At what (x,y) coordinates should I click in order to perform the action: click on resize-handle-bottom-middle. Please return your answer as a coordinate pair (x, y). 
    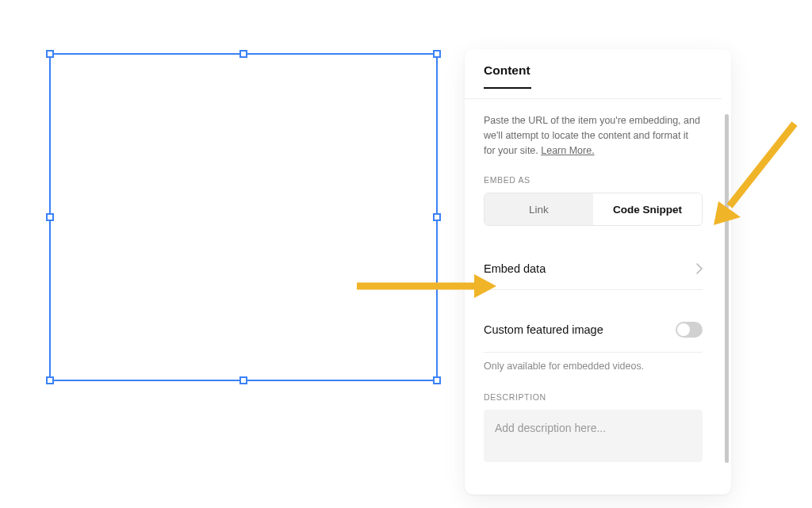
    Looking at the image, I should click on (243, 380).